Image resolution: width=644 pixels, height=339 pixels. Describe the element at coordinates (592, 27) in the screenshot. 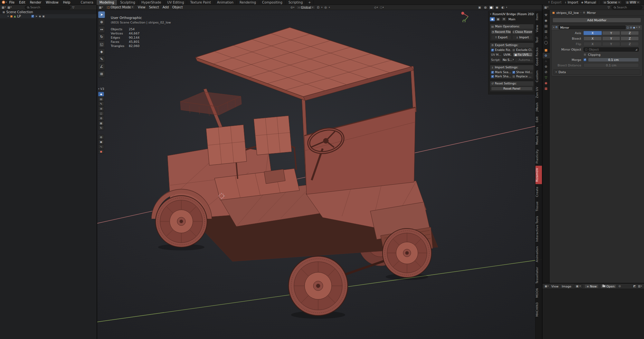

I see `modifier-name-field: Mirror` at that location.